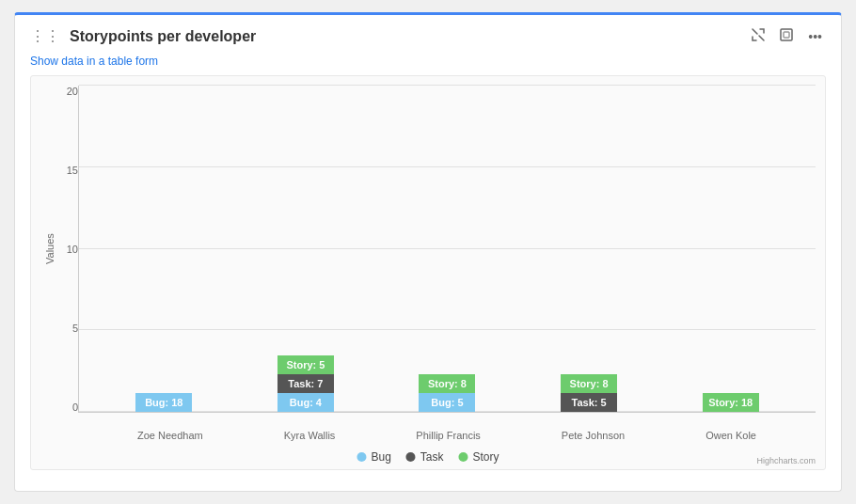 Image resolution: width=856 pixels, height=504 pixels. Describe the element at coordinates (731, 435) in the screenshot. I see `x-label: Owen Kole` at that location.